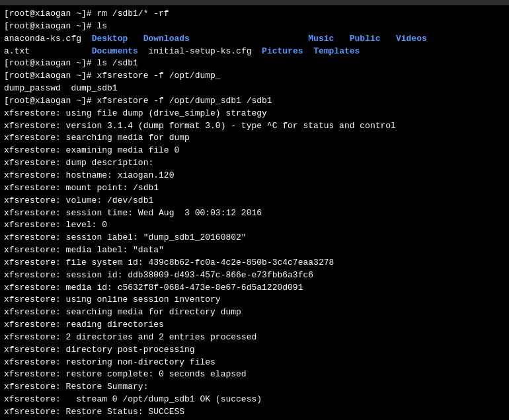 The width and height of the screenshot is (509, 420). I want to click on line-19: xfsrestore: session label: "dump_sdb1_20…, so click(255, 238).